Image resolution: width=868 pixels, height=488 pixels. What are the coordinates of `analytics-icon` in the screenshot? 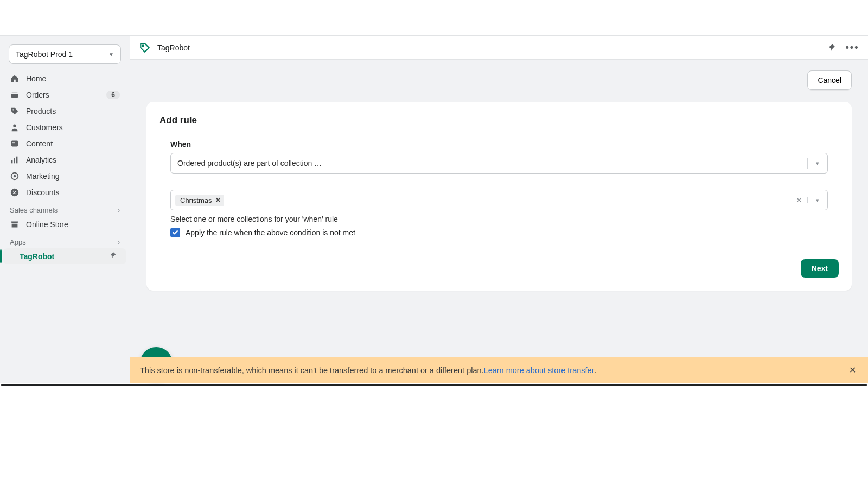 It's located at (15, 160).